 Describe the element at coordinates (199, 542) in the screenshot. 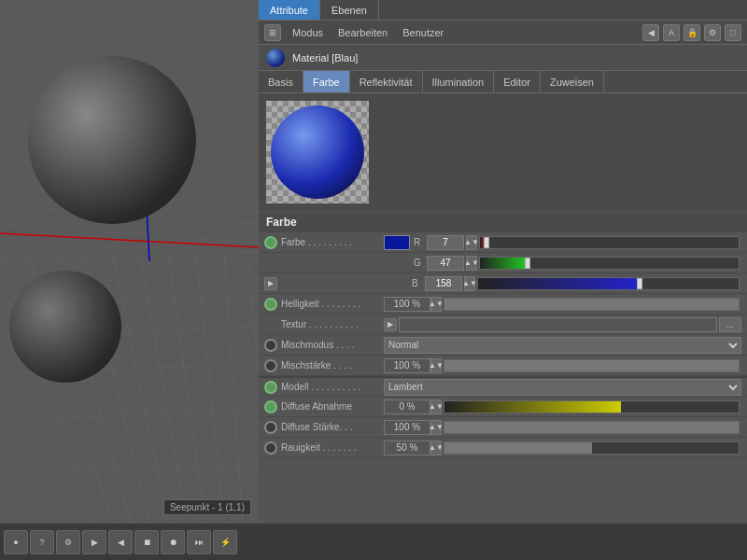

I see `bottom-icon-8: ⏭` at that location.